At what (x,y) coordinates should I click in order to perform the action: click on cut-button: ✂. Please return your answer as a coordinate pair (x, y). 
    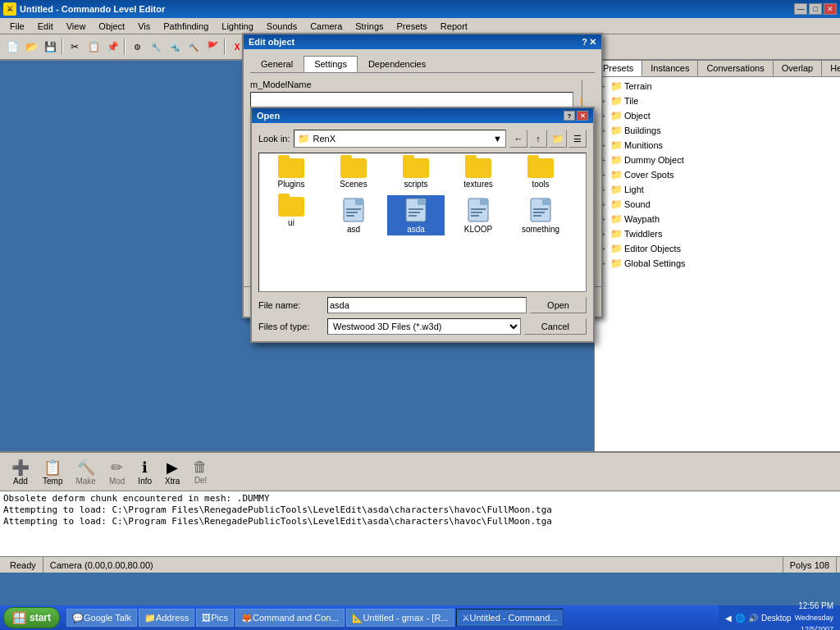
    Looking at the image, I should click on (75, 47).